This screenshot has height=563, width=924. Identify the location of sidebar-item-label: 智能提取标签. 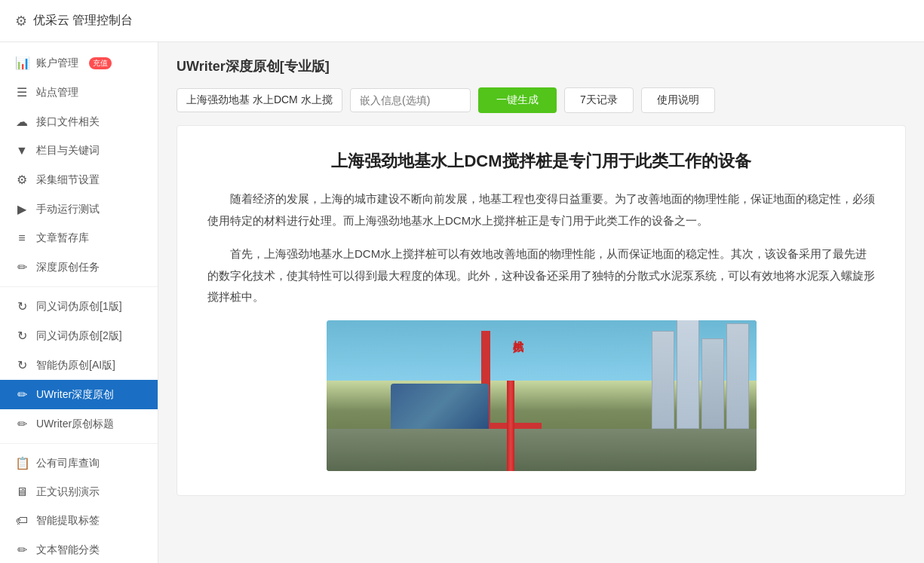
(68, 521).